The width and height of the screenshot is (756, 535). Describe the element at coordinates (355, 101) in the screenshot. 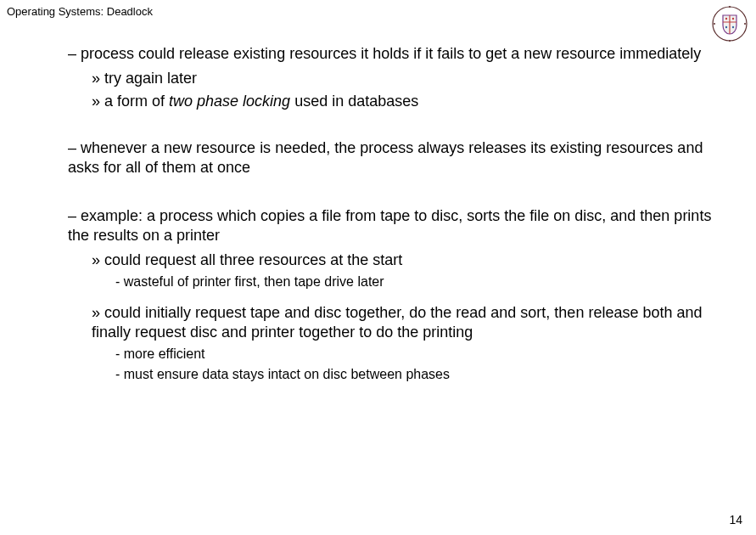

I see `text-fragment: used in databases` at that location.